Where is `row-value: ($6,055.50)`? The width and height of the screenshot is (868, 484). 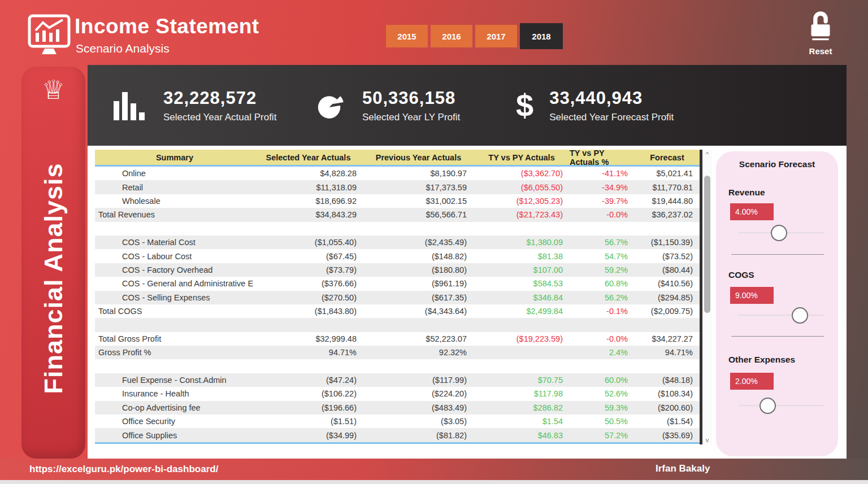 row-value: ($6,055.50) is located at coordinates (522, 187).